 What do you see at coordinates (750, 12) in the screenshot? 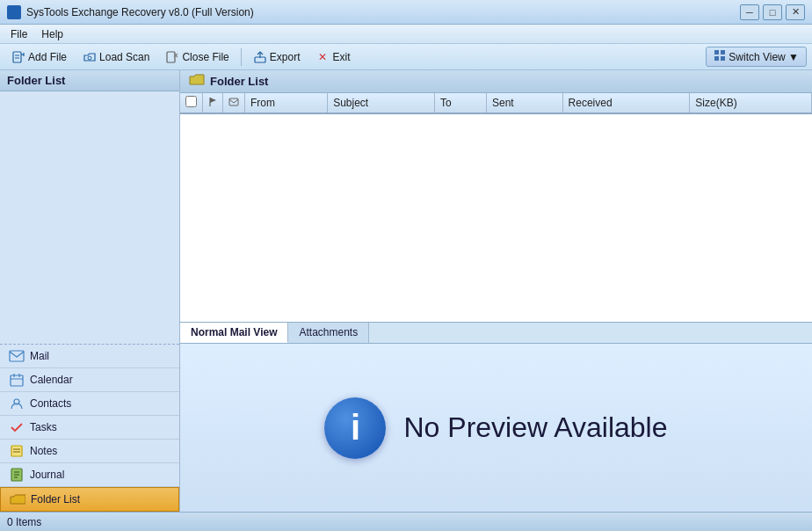
I see `minimize-button: ─` at bounding box center [750, 12].